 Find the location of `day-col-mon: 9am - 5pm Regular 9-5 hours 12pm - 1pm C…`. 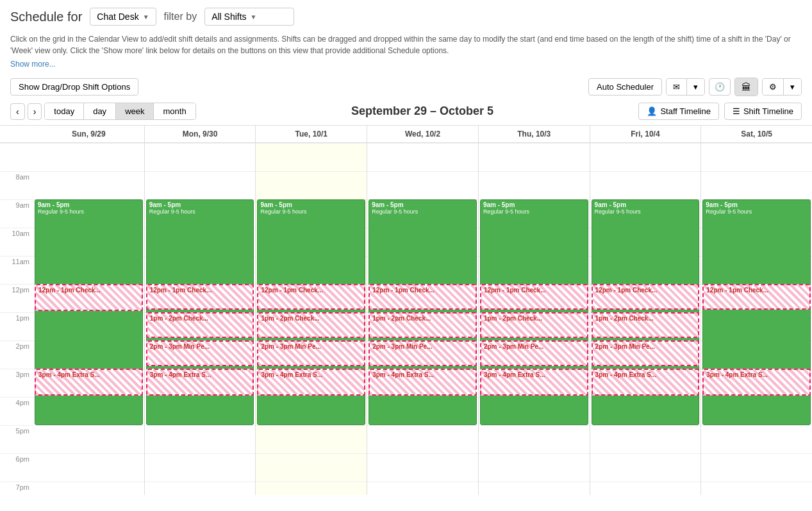

day-col-mon: 9am - 5pm Regular 9-5 hours 12pm - 1pm C… is located at coordinates (200, 319).